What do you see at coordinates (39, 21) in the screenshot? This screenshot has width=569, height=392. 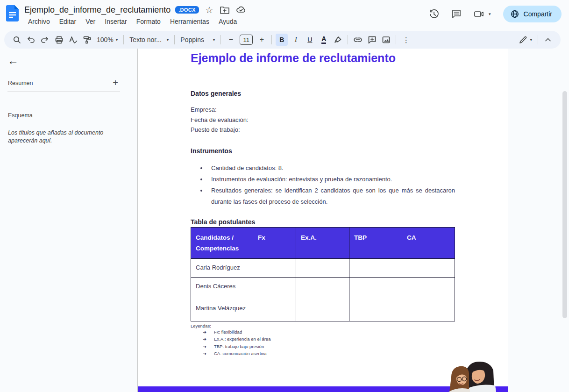 I see `menu-archivo: Archivo` at bounding box center [39, 21].